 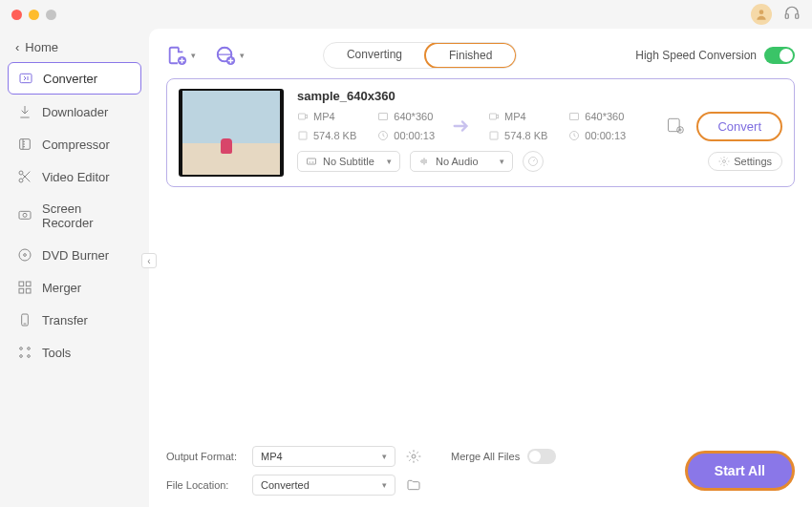 I want to click on tab-converting: Converting, so click(x=374, y=55).